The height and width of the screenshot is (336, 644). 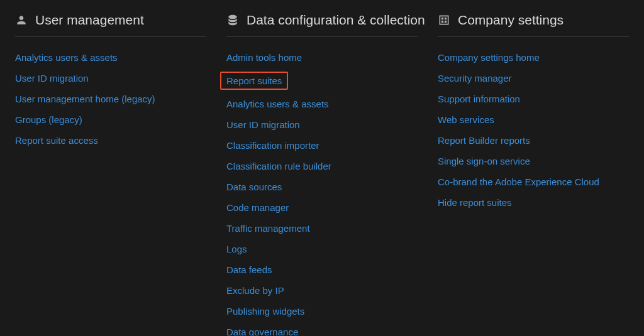 I want to click on link-item: Report Builder reports, so click(x=533, y=141).